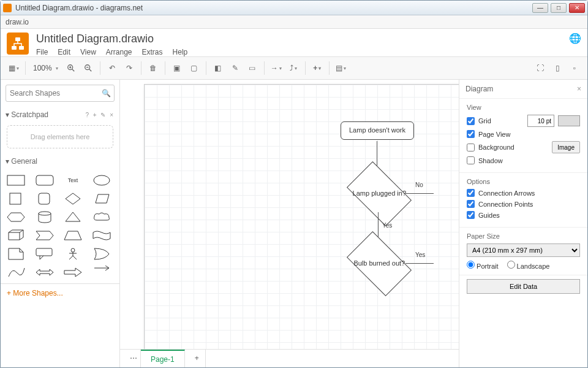 The height and width of the screenshot is (368, 588). Describe the element at coordinates (470, 147) in the screenshot. I see `background-checkbox` at that location.